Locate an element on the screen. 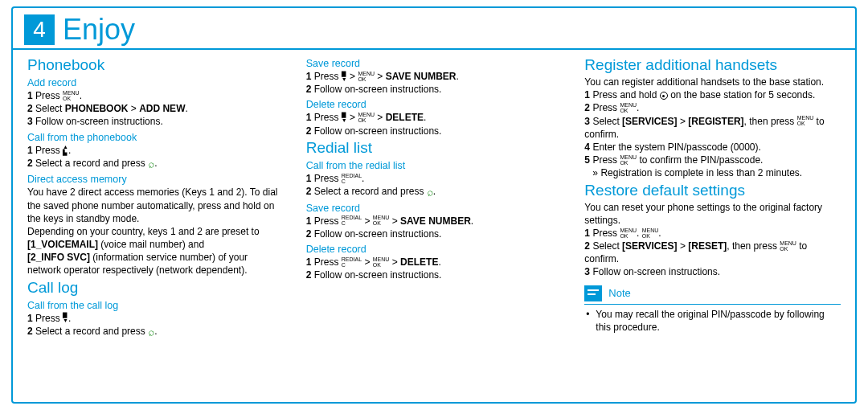  redial-steps: 1 Press REDIALC. 2 Select a record and p… is located at coordinates (434, 186).